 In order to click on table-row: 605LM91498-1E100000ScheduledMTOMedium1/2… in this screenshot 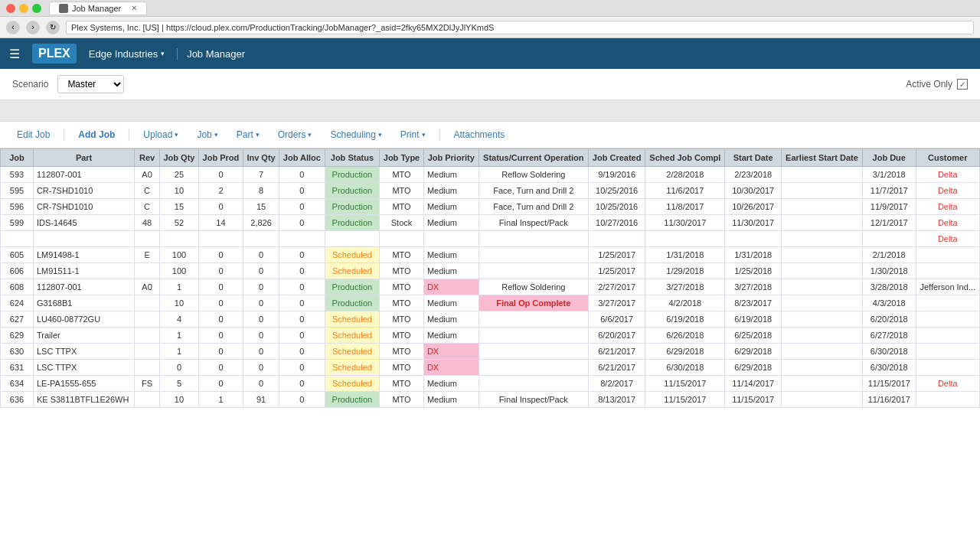, I will do `click(490, 256)`.